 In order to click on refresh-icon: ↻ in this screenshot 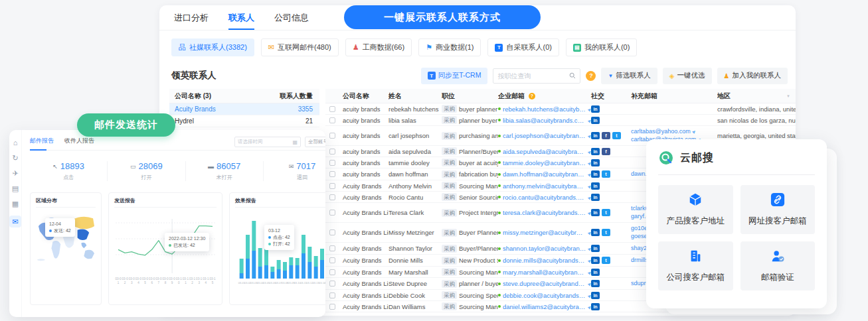, I will do `click(15, 158)`.